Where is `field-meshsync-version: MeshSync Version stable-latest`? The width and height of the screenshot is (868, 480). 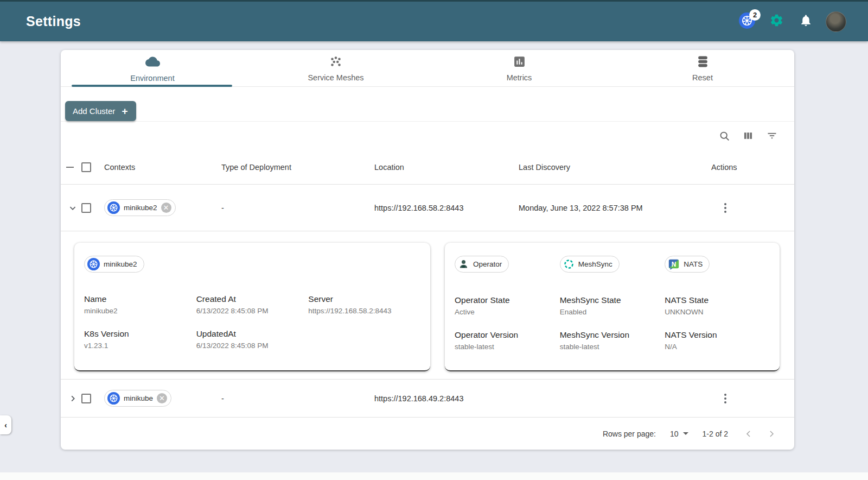 field-meshsync-version: MeshSync Version stable-latest is located at coordinates (612, 340).